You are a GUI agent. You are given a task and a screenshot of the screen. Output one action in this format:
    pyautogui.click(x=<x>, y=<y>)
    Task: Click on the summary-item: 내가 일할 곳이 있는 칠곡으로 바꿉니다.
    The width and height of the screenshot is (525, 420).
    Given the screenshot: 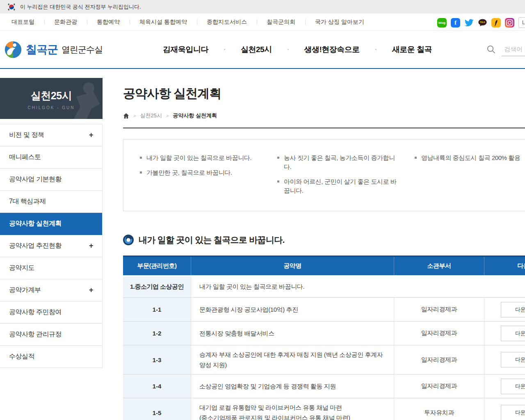 What is the action you would take?
    pyautogui.click(x=203, y=158)
    